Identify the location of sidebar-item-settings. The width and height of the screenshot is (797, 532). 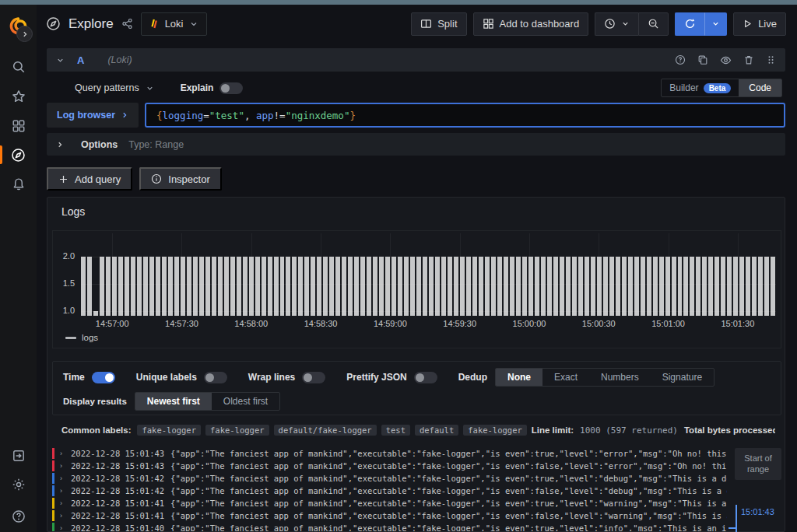
(19, 485).